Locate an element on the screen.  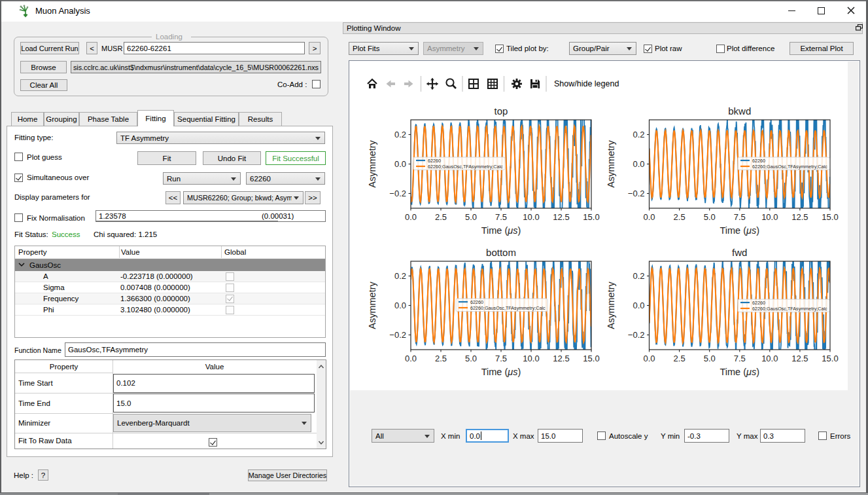
svg-text: top is located at coordinates (501, 111).